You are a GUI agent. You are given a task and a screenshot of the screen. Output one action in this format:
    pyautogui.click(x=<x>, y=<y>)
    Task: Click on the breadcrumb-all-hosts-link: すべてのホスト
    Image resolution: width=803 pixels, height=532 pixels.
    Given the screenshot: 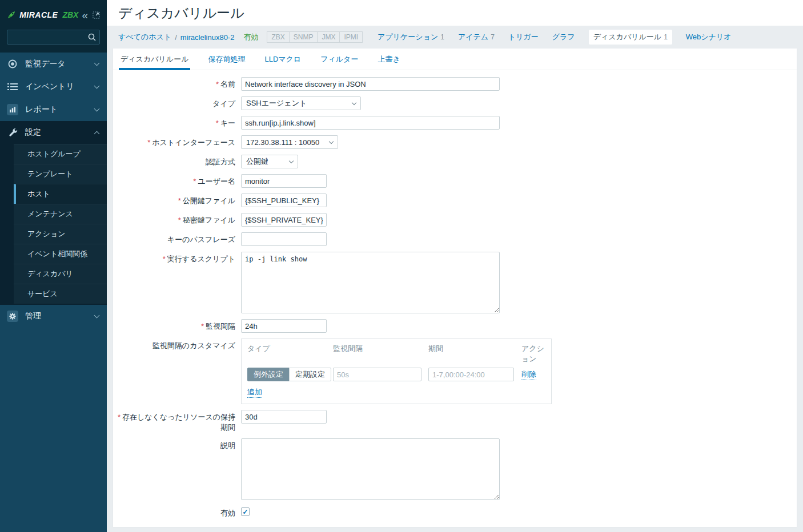 What is the action you would take?
    pyautogui.click(x=145, y=37)
    